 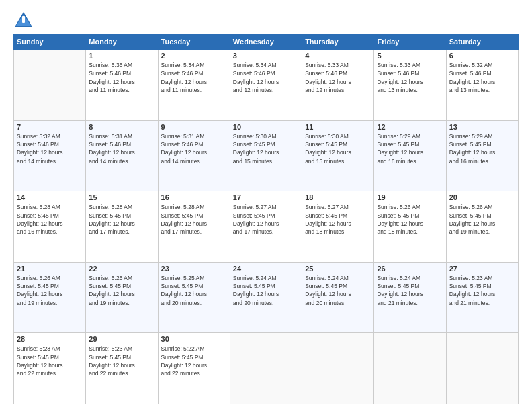 What do you see at coordinates (482, 85) in the screenshot?
I see `day-cell: 6Sunrise: 5:32 AM Sunset: 5:46 PM Daylig…` at bounding box center [482, 85].